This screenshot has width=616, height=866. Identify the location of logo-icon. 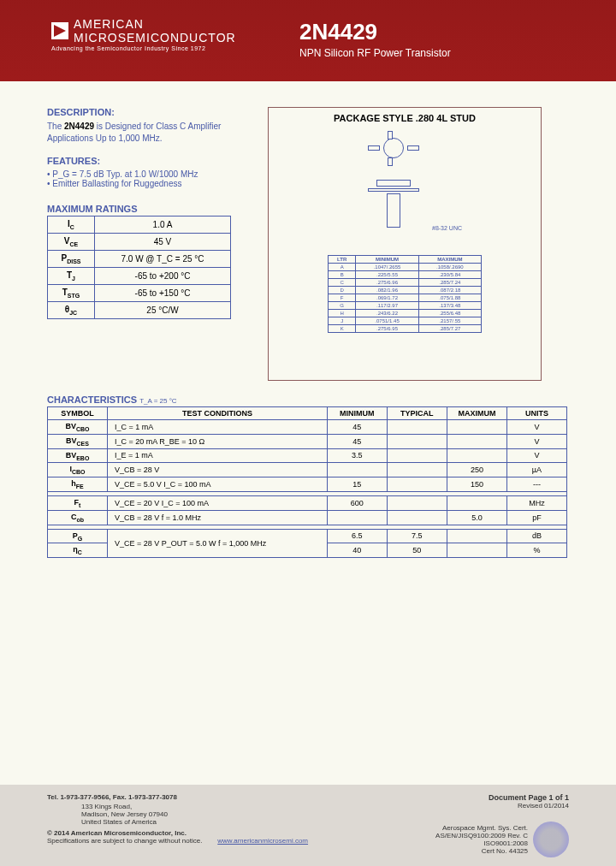
(60, 31).